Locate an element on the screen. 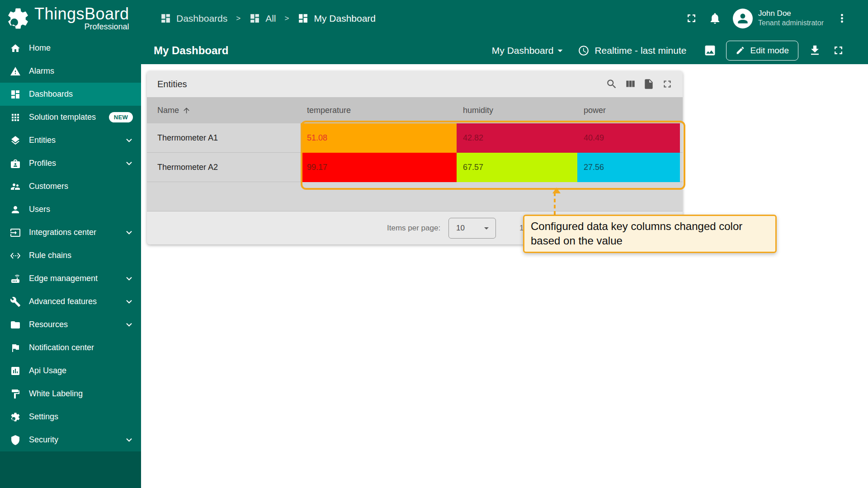 This screenshot has height=488, width=868. sidebar-item-entities: Entities is located at coordinates (71, 140).